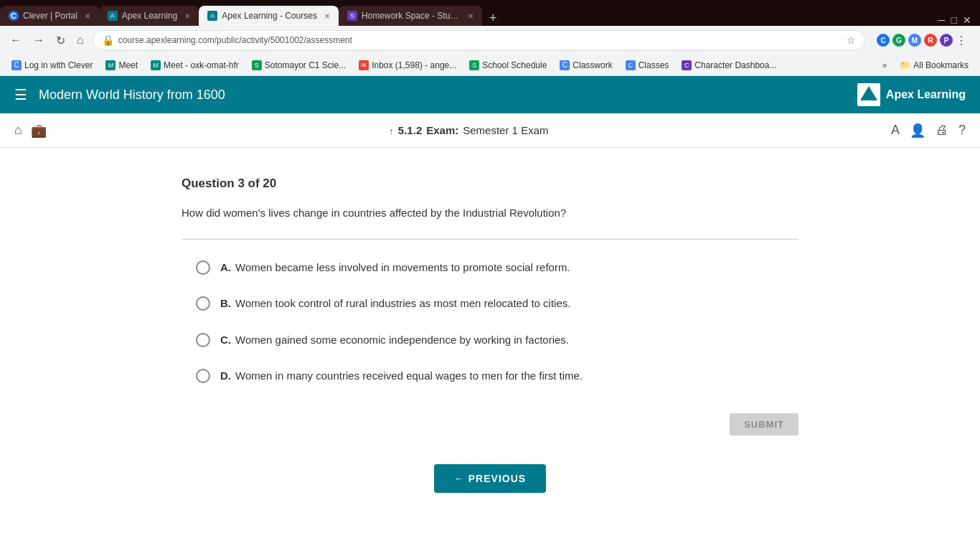  I want to click on home-button: ⌂, so click(80, 40).